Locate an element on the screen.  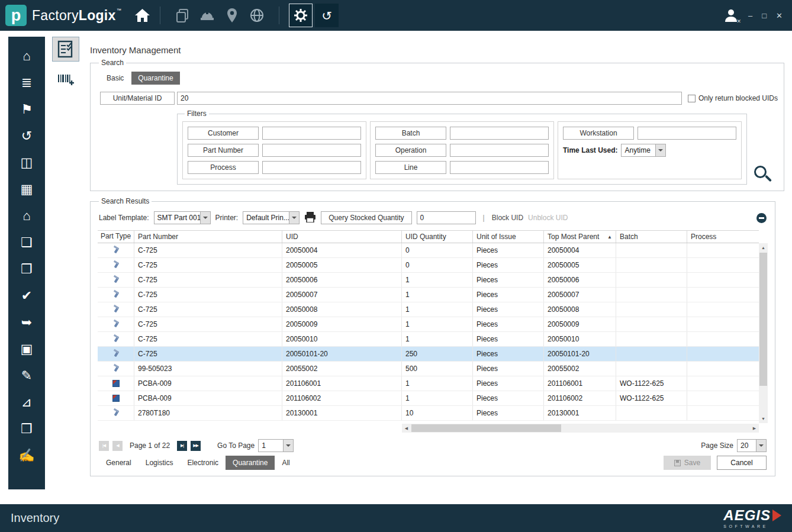
search-button is located at coordinates (765, 172).